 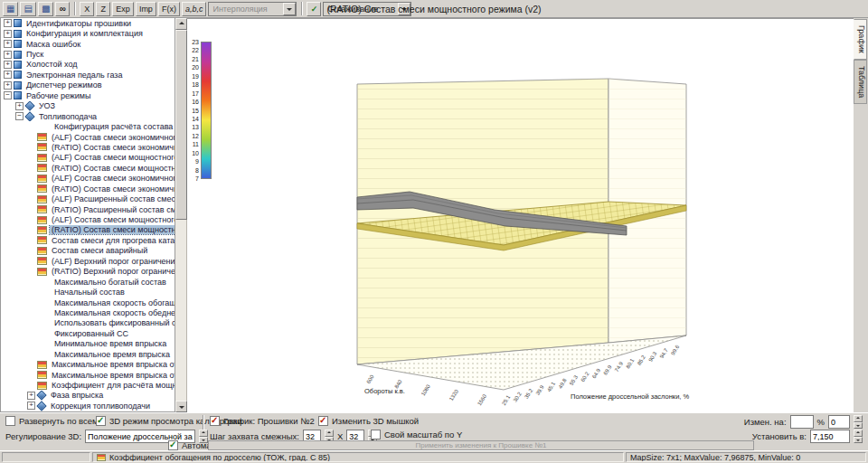 I want to click on smoothing-combo-text: Сглаживание, so click(x=363, y=9).